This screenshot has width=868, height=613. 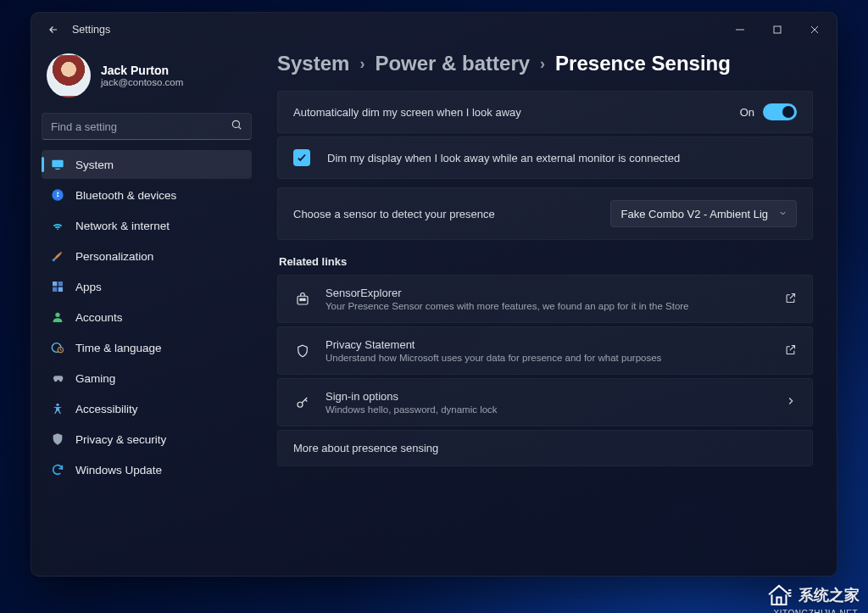 I want to click on breadcrumb-level2: Power & battery, so click(x=453, y=64).